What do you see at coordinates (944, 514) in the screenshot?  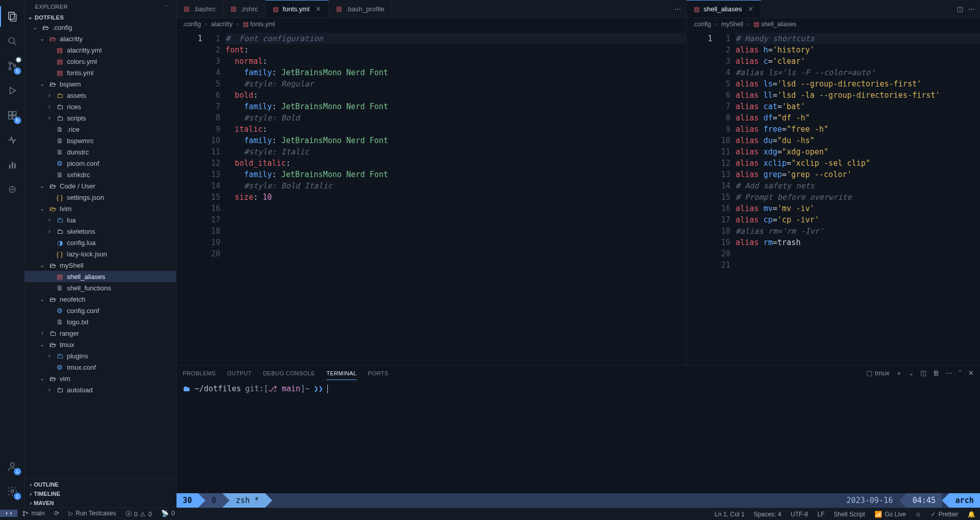 I see `status-prettier: ✓ Prettier` at bounding box center [944, 514].